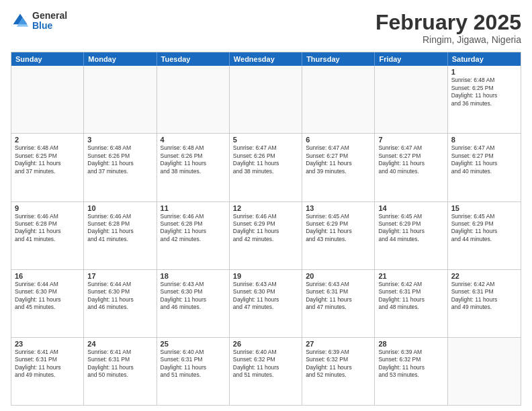  What do you see at coordinates (193, 140) in the screenshot?
I see `day-number: 4` at bounding box center [193, 140].